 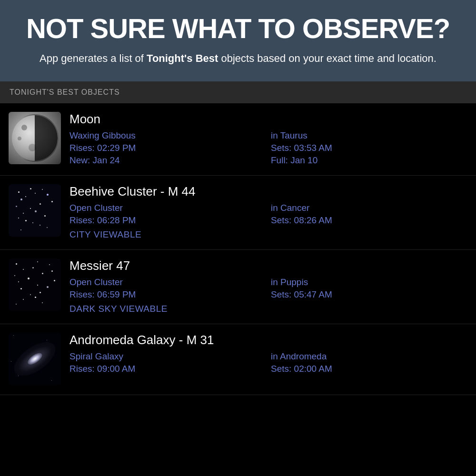 What do you see at coordinates (268, 296) in the screenshot?
I see `object-details: Open Cluster in Puppis Rises: 06:59 PM S…` at bounding box center [268, 296].